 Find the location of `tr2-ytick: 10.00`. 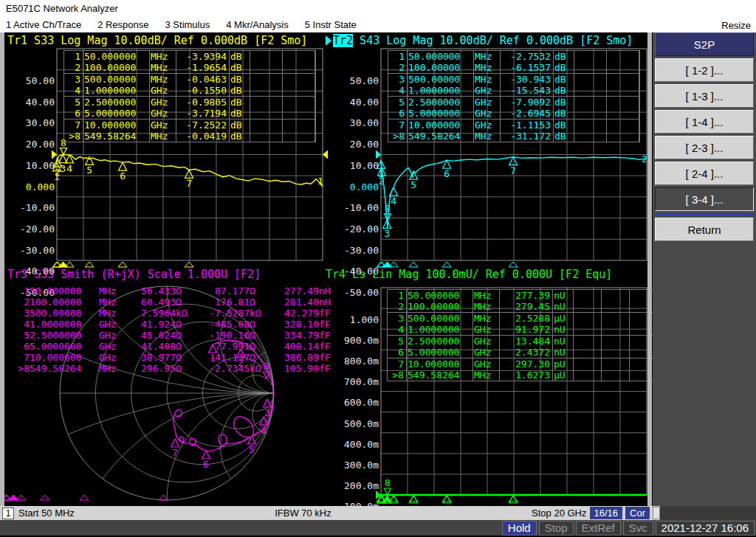

tr2-ytick: 10.00 is located at coordinates (354, 166).